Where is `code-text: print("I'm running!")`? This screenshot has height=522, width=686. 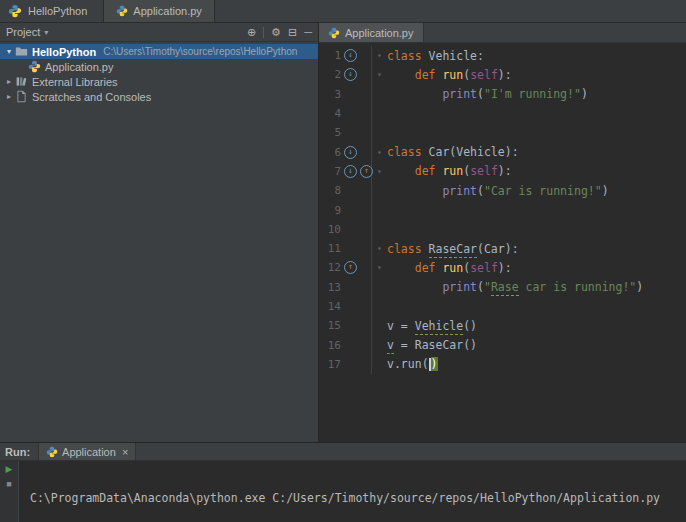 code-text: print("I'm running!") is located at coordinates (488, 94).